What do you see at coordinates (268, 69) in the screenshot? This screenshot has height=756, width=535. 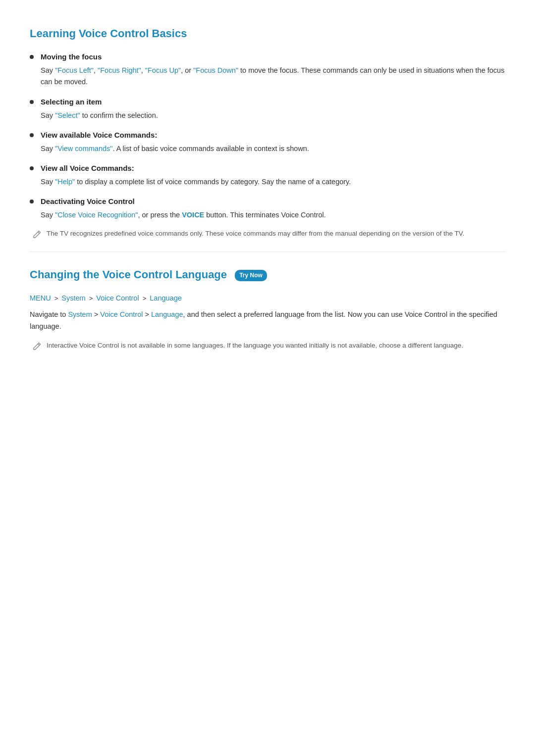 I see `bullet-moving-focus: Moving the focus Say "Focus Left", "Focu…` at bounding box center [268, 69].